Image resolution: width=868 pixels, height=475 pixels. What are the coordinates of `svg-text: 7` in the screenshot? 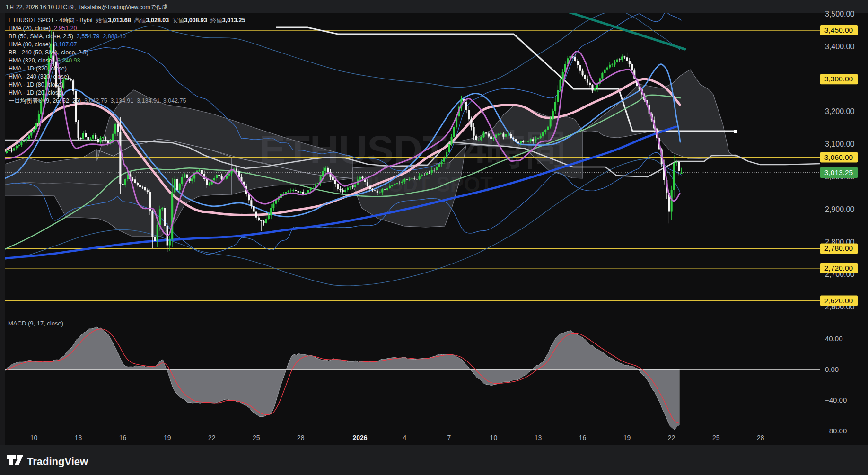 It's located at (449, 438).